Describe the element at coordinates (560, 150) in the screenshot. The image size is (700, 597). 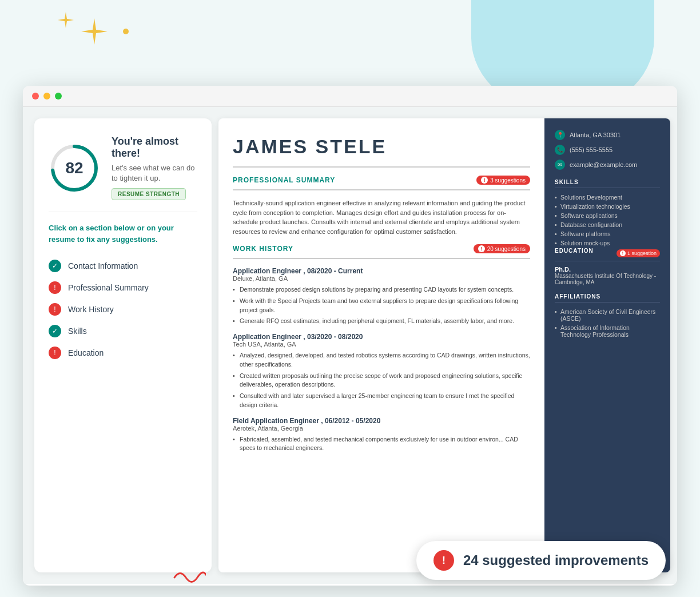
I see `phone-icon: 📞` at that location.